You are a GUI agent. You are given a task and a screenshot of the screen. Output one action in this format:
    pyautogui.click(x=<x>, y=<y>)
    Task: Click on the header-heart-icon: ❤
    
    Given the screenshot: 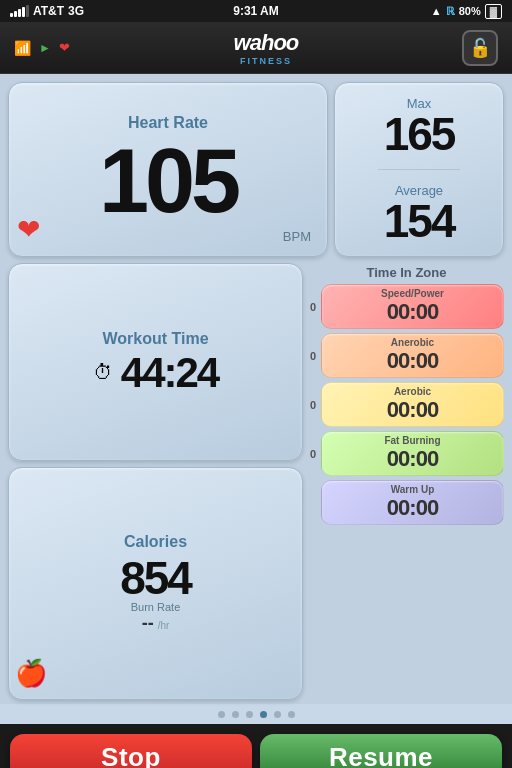 What is the action you would take?
    pyautogui.click(x=64, y=48)
    